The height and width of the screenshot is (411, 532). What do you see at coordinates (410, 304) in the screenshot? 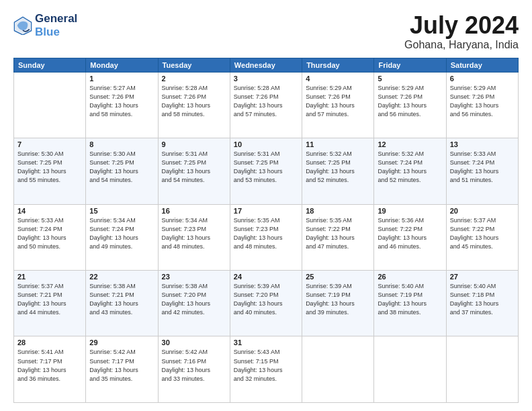
I see `calendar-cell: 26Sunrise: 5:40 AMSunset: 7:19 PMDayligh…` at bounding box center [410, 304].